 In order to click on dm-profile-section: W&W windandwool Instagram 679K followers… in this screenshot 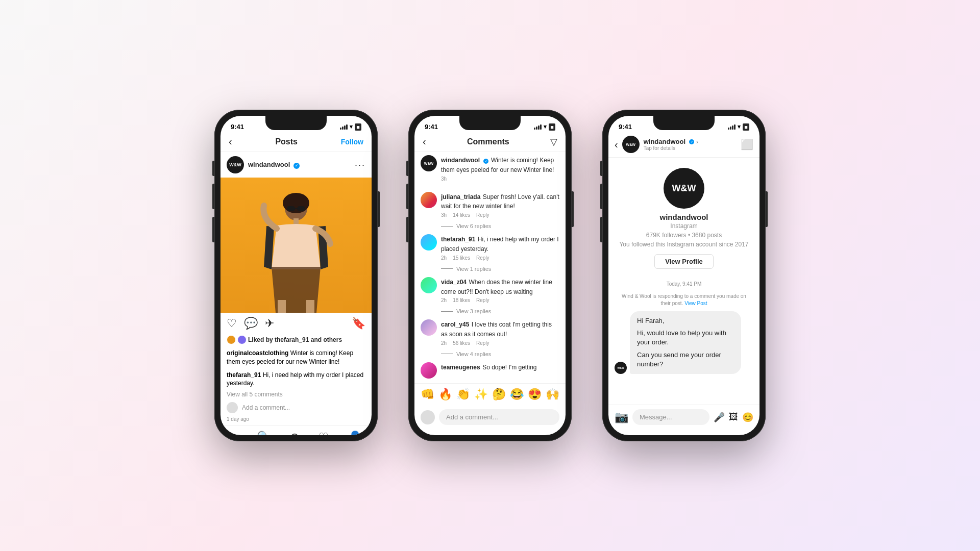, I will do `click(684, 217)`.